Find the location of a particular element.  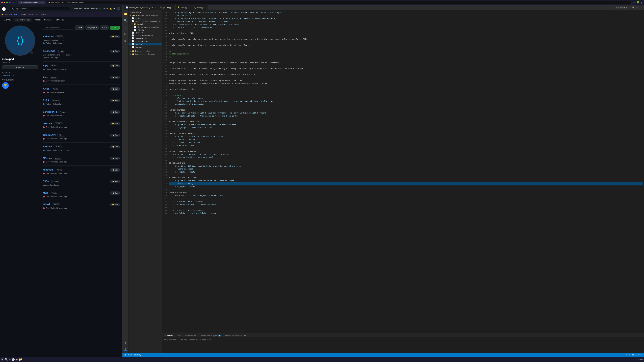

edit-profile-button: Edit profile is located at coordinates (20, 67).